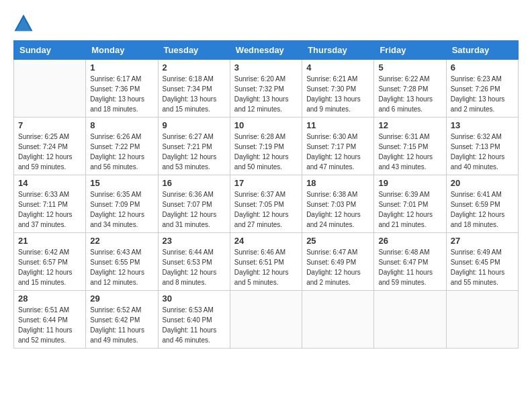 Image resolution: width=532 pixels, height=411 pixels. What do you see at coordinates (194, 267) in the screenshot?
I see `day-info: Sunrise: 6:44 AM Sunset: 6:53 PM Dayligh…` at bounding box center [194, 267].